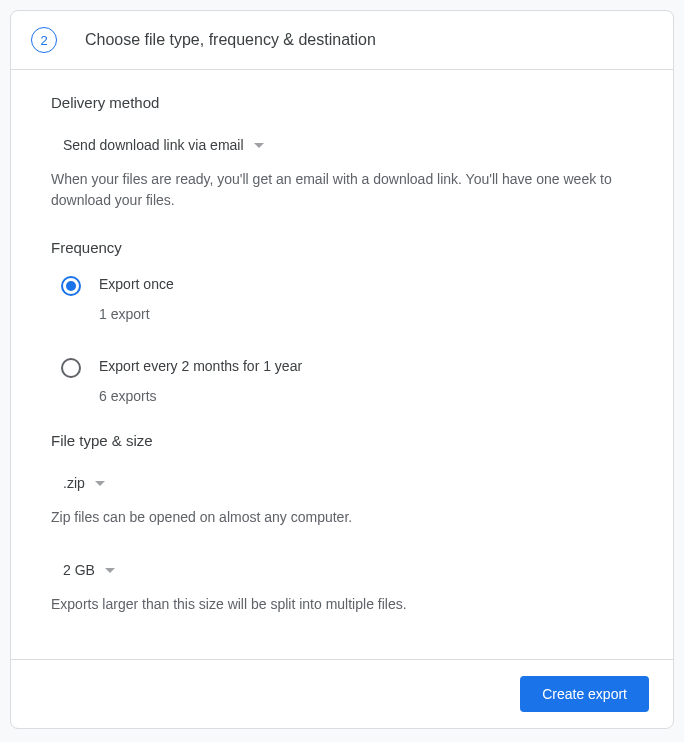  What do you see at coordinates (164, 145) in the screenshot?
I see `delivery-method-dropdown: Send download link via email` at bounding box center [164, 145].